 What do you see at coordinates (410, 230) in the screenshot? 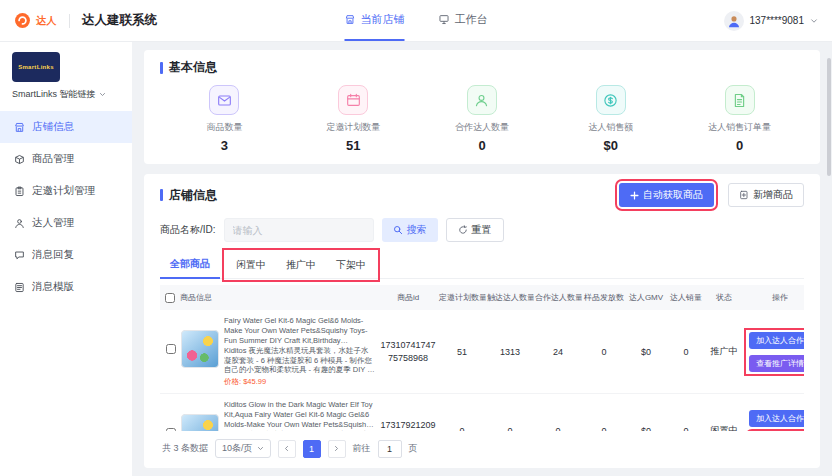
I see `search-button: 搜索` at bounding box center [410, 230].